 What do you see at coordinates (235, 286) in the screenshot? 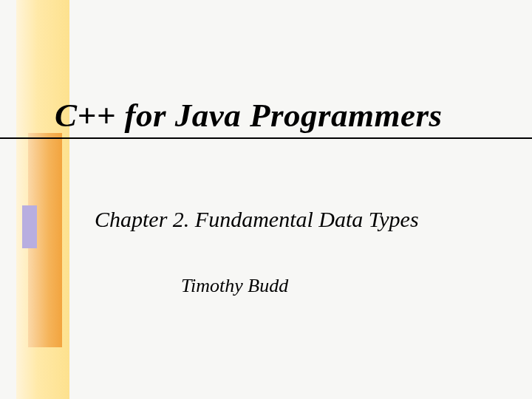
I see `slide-author: Timothy Budd` at bounding box center [235, 286].